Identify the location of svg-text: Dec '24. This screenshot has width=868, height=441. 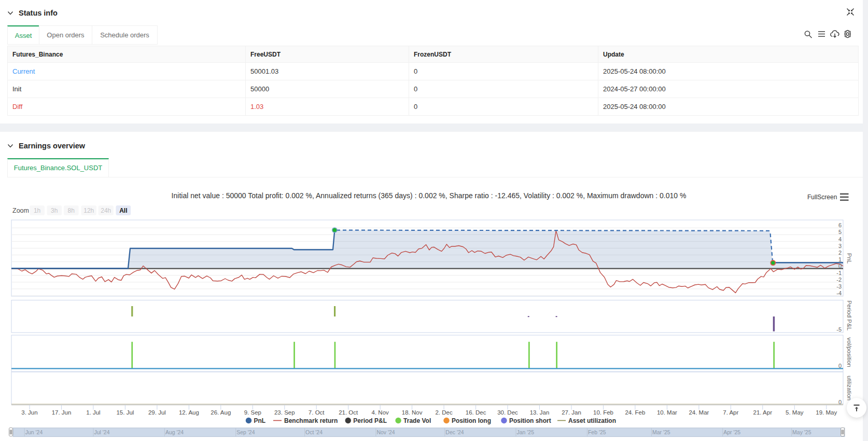
(454, 432).